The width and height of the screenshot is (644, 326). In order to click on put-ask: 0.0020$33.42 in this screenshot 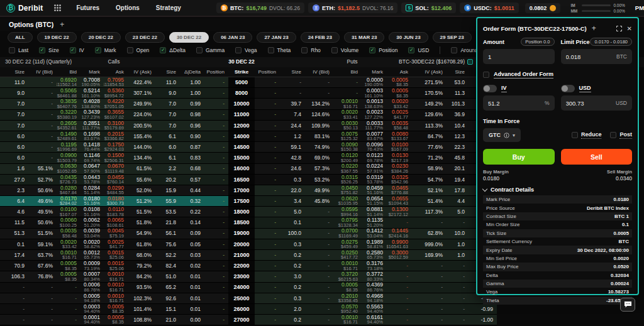, I will do `click(399, 104)`.